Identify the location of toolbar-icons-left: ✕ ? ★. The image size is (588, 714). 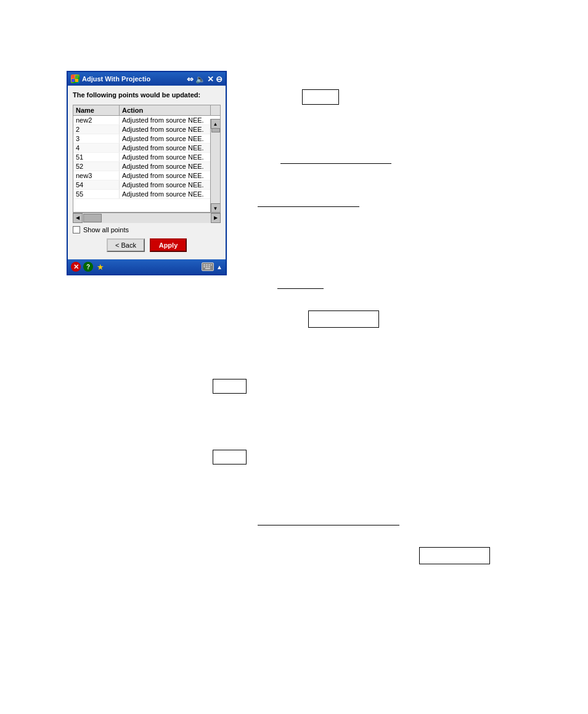
(88, 267).